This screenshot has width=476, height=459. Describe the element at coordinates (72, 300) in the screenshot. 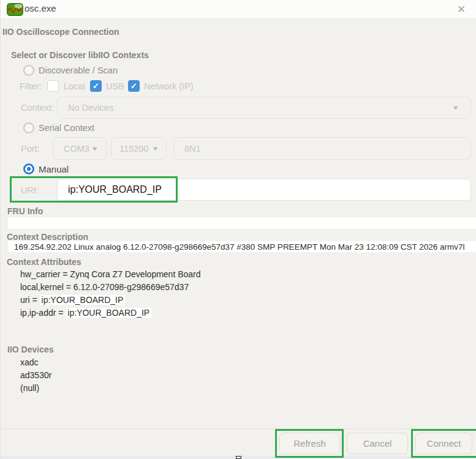

I see `context-attribute-row: uri = ip:YOUR_BOARD_IP` at that location.